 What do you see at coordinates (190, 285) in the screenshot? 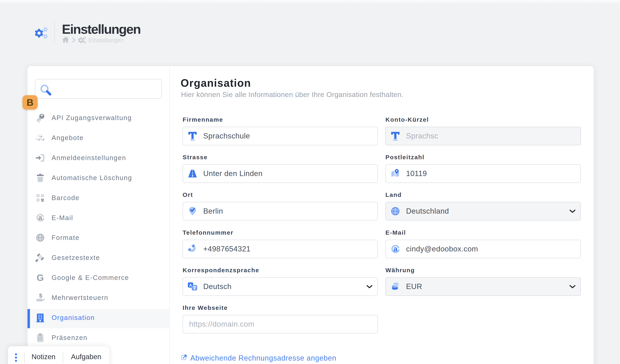
I see `svg-text: A` at bounding box center [190, 285].